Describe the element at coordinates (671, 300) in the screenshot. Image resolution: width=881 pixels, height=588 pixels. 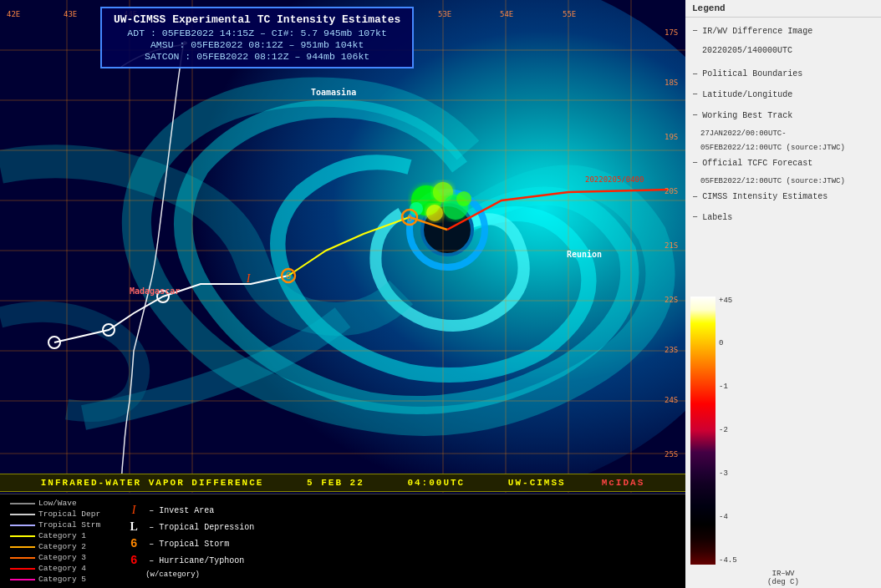
I see `svg-text: 22S` at that location.